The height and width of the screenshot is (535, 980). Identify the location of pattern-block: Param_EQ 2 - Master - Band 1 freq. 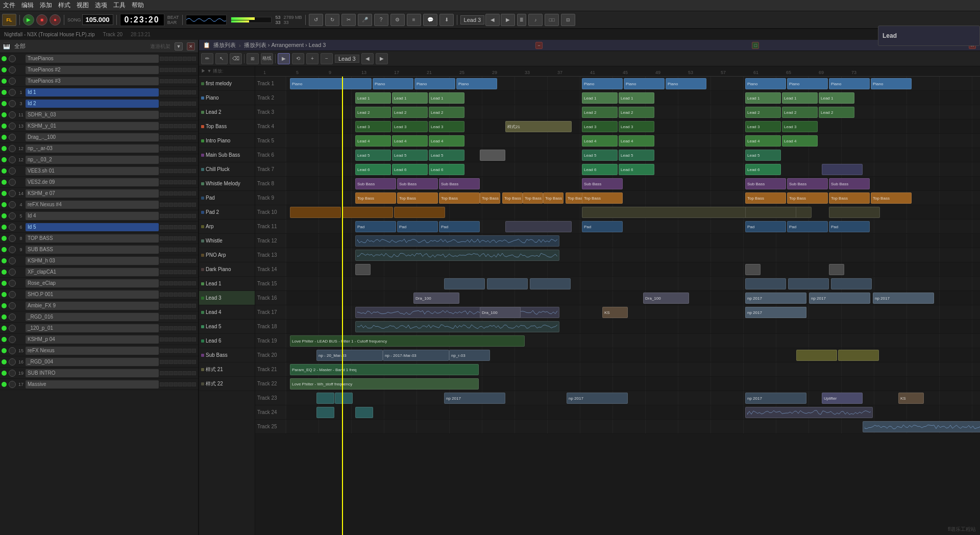
(384, 370).